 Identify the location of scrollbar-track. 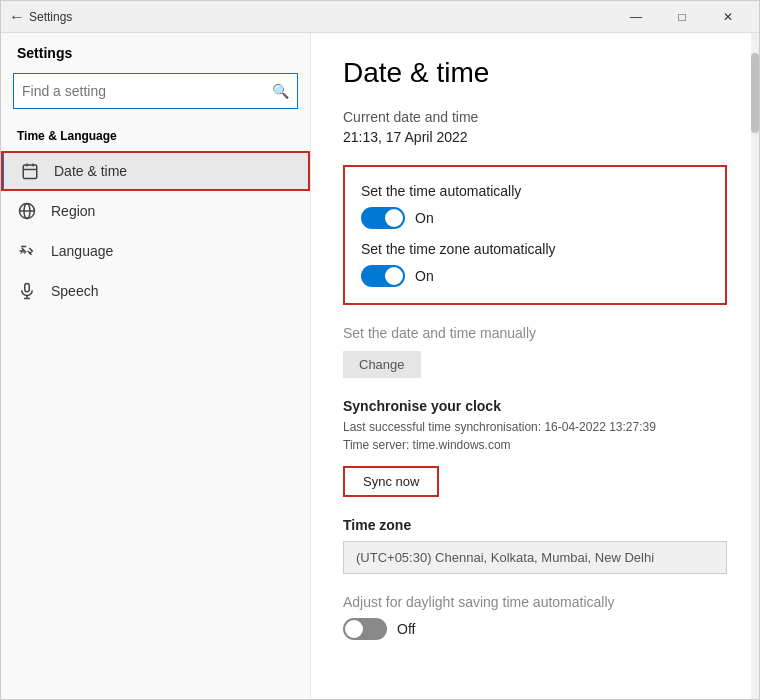
(755, 366).